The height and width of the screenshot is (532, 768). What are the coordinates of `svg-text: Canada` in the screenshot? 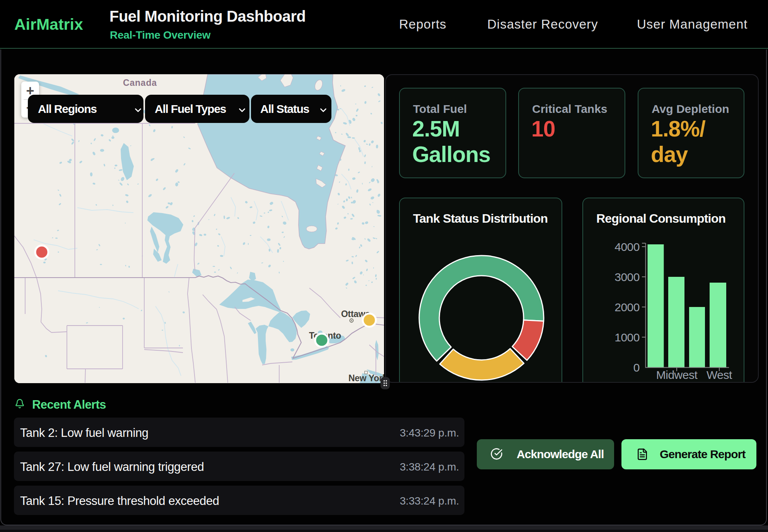 It's located at (140, 83).